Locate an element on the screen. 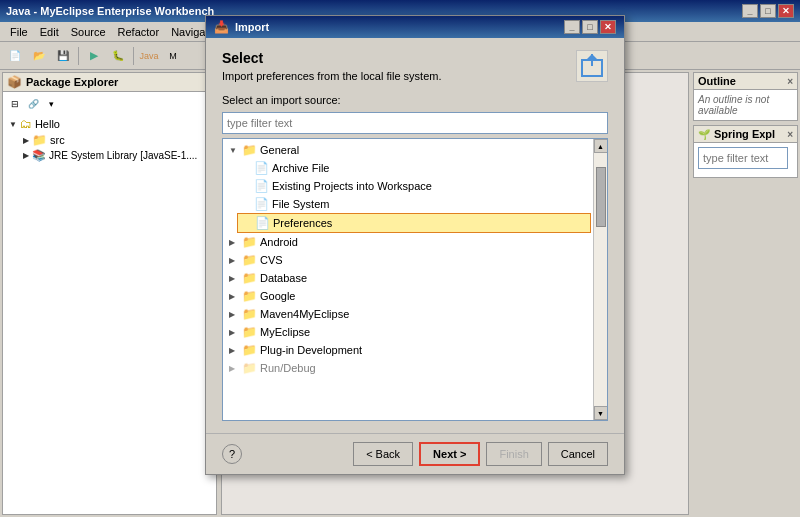  toolbar-save: 💾 is located at coordinates (63, 56).